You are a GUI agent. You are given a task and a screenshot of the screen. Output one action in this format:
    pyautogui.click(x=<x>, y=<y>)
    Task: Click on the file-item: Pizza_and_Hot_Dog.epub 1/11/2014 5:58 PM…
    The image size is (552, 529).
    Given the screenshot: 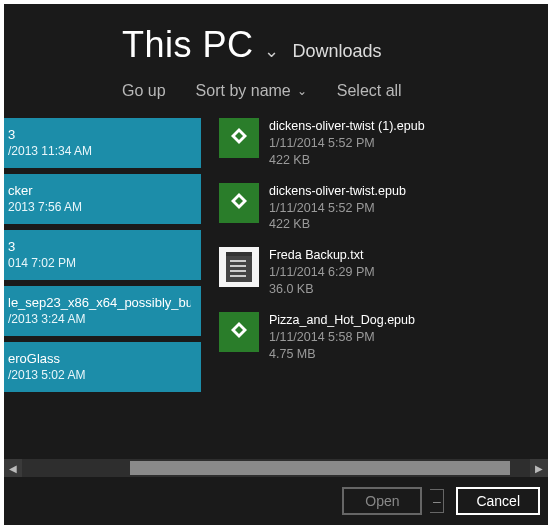 What is the action you would take?
    pyautogui.click(x=322, y=338)
    